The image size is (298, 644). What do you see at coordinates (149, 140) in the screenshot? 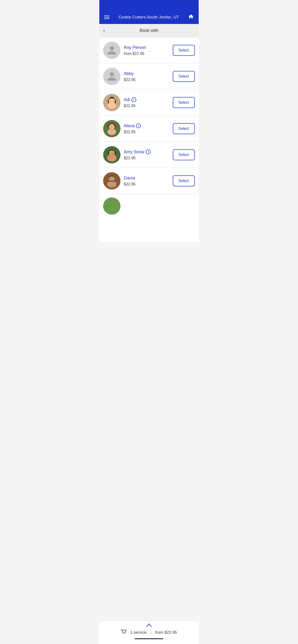
I see `staff-list: Any Person from $22.95 Select Abby $22.9…` at bounding box center [149, 140].